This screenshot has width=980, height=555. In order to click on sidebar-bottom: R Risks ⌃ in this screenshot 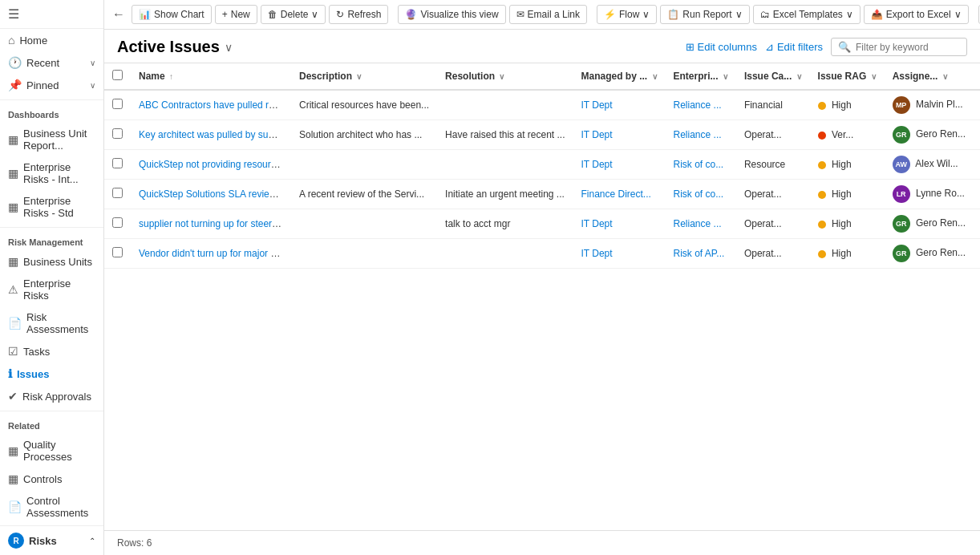, I will do `click(51, 541)`.